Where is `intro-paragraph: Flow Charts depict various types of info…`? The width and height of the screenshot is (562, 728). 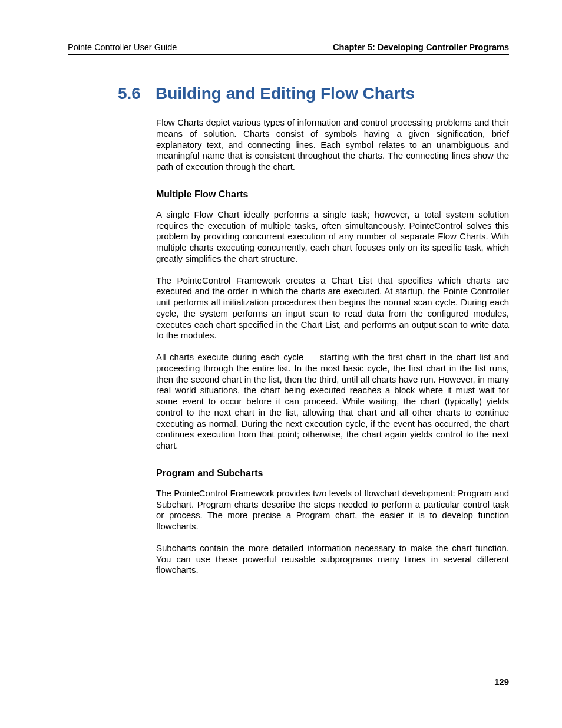 intro-paragraph: Flow Charts depict various types of info… is located at coordinates (332, 145).